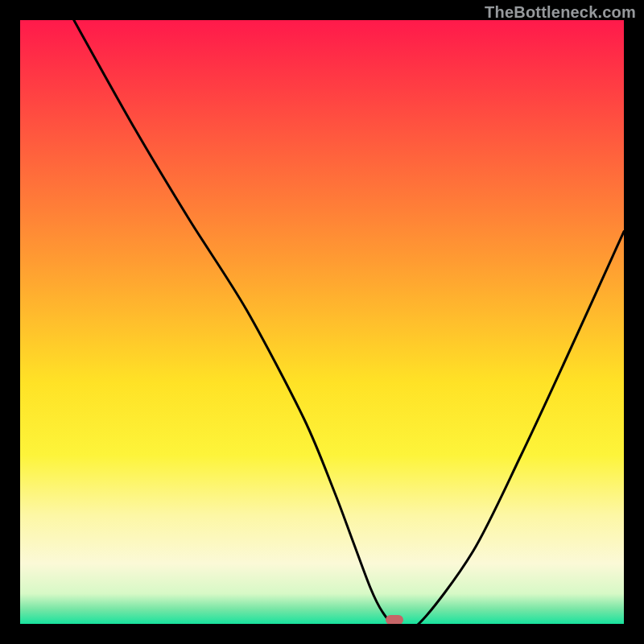 The width and height of the screenshot is (644, 644). Describe the element at coordinates (394, 620) in the screenshot. I see `valley-marker` at that location.